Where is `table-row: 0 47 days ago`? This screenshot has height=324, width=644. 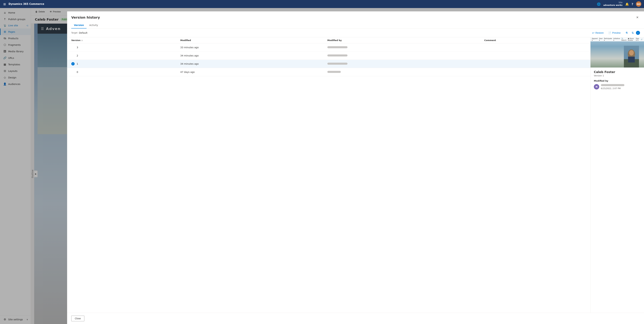
table-row: 0 47 days ago is located at coordinates (329, 72).